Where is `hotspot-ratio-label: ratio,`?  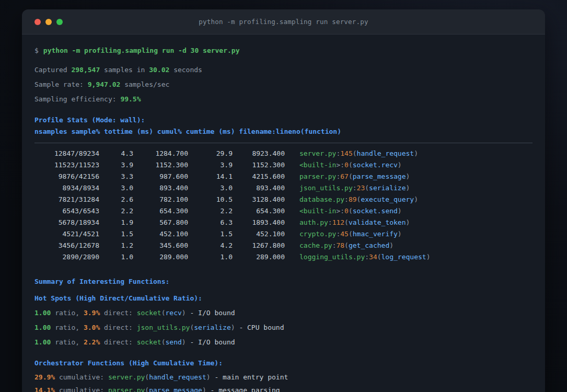
hotspot-ratio-label: ratio, is located at coordinates (67, 342).